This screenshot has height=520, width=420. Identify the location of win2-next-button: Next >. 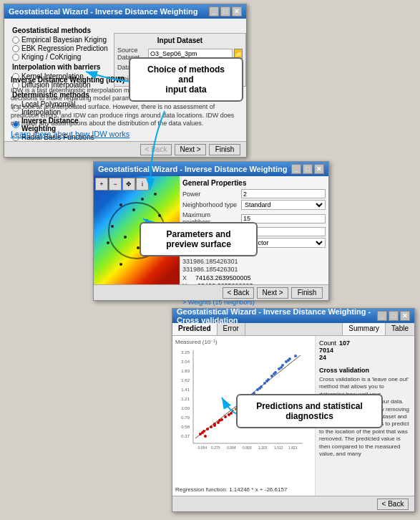
(273, 293).